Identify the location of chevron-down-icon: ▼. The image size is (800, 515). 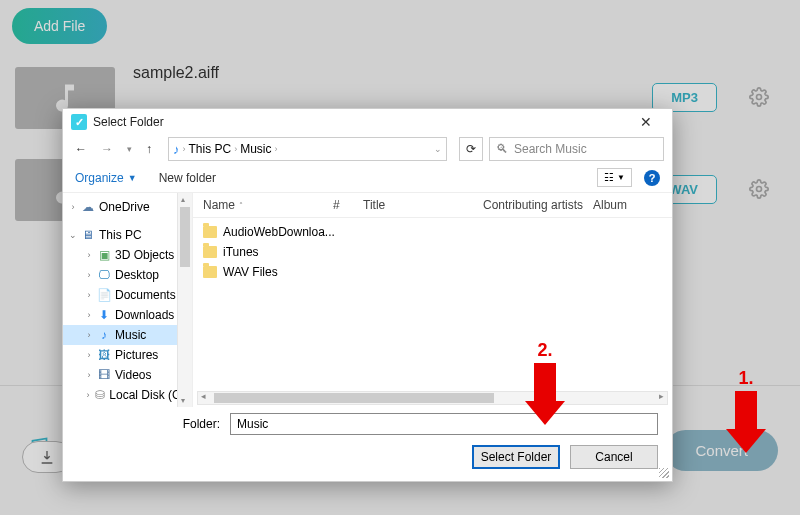
(132, 178).